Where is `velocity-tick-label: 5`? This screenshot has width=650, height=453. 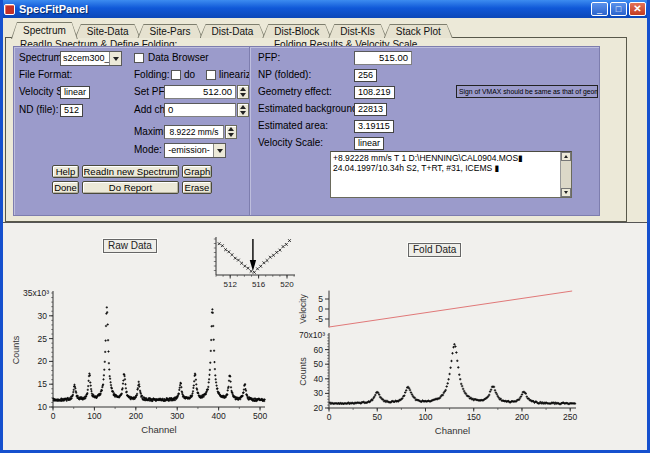 velocity-tick-label: 5 is located at coordinates (320, 299).